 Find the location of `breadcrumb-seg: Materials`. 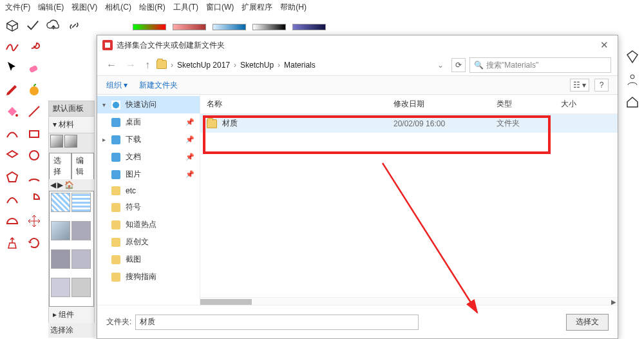

breadcrumb-seg: Materials is located at coordinates (300, 65).